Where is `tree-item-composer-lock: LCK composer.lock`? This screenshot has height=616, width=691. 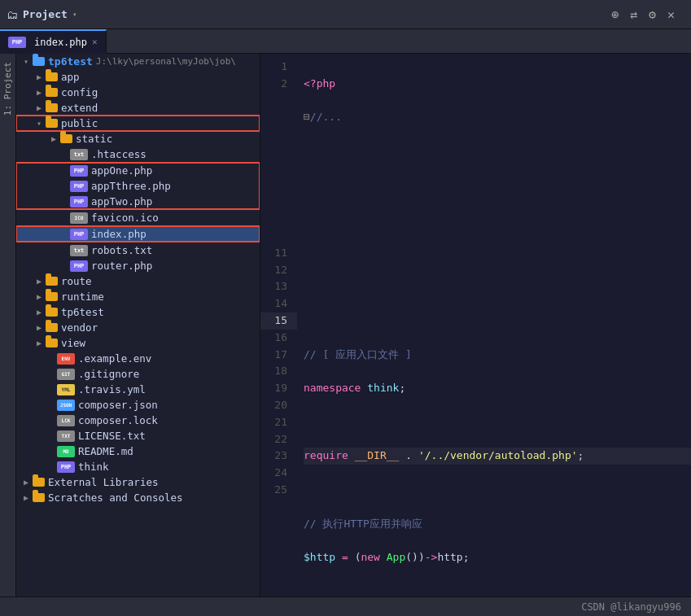 tree-item-composer-lock: LCK composer.lock is located at coordinates (138, 420).